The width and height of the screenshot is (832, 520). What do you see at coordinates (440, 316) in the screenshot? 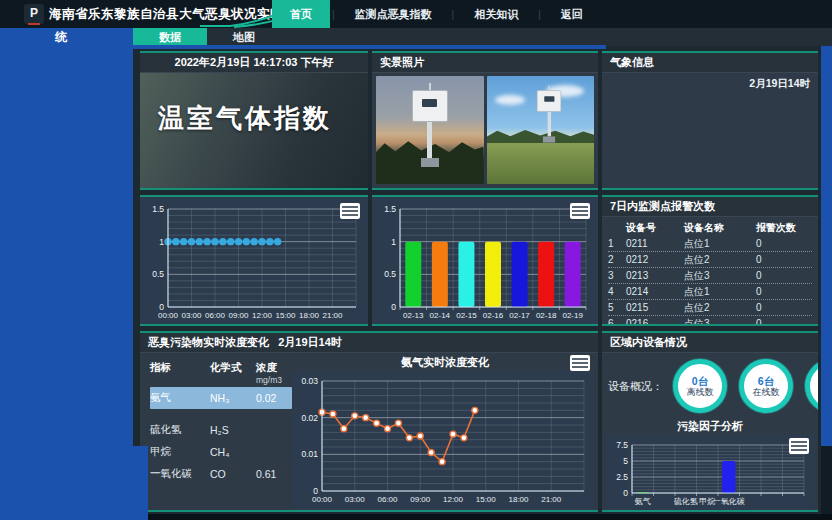
I see `svg-text: 02-14` at bounding box center [440, 316].